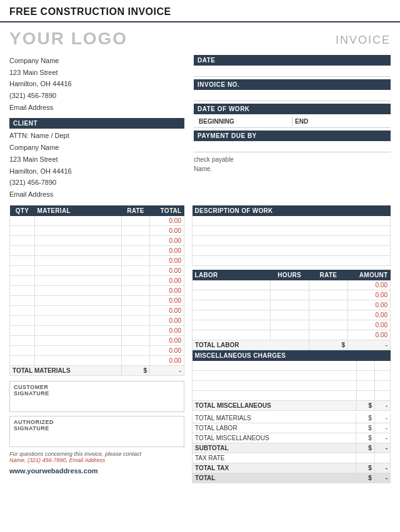  I want to click on summary-row: TOTAL LABOR $ -, so click(291, 428).